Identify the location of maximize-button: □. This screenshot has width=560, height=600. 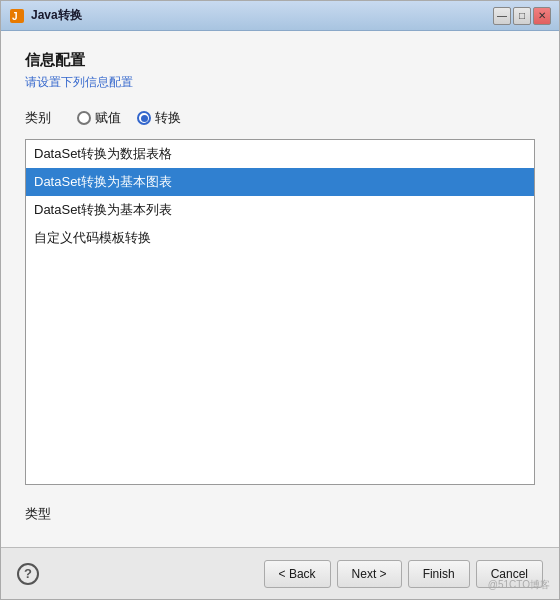
(522, 16).